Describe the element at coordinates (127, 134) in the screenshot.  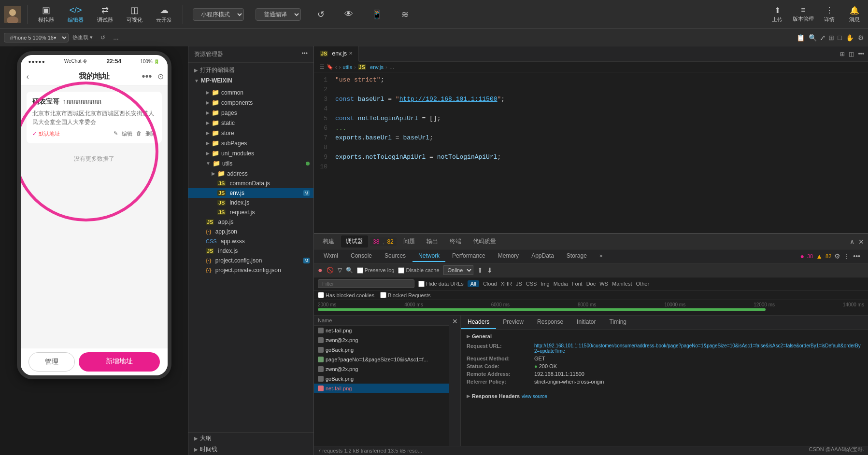
I see `edit-label: 编辑` at that location.